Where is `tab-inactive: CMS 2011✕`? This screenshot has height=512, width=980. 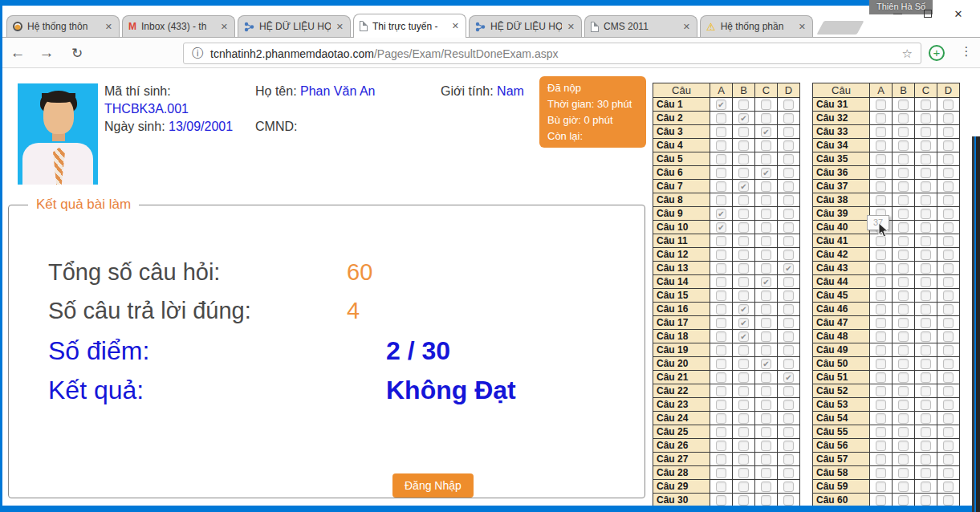
tab-inactive: CMS 2011✕ is located at coordinates (640, 26).